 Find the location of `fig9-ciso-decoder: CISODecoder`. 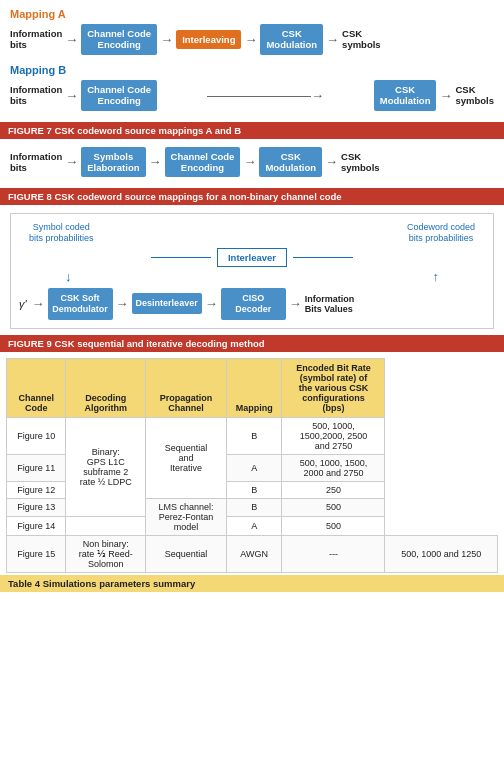

fig9-ciso-decoder: CISODecoder is located at coordinates (254, 304).